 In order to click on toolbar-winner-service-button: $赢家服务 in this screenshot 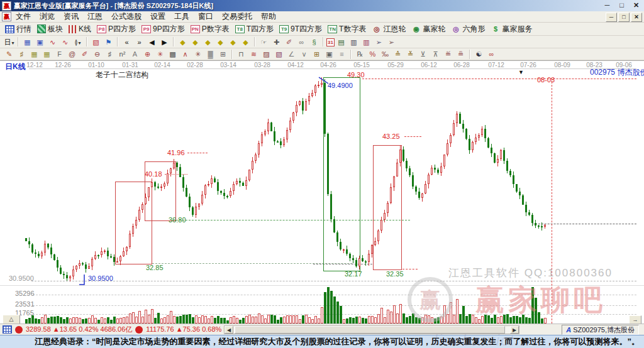, I will do `click(512, 29)`.